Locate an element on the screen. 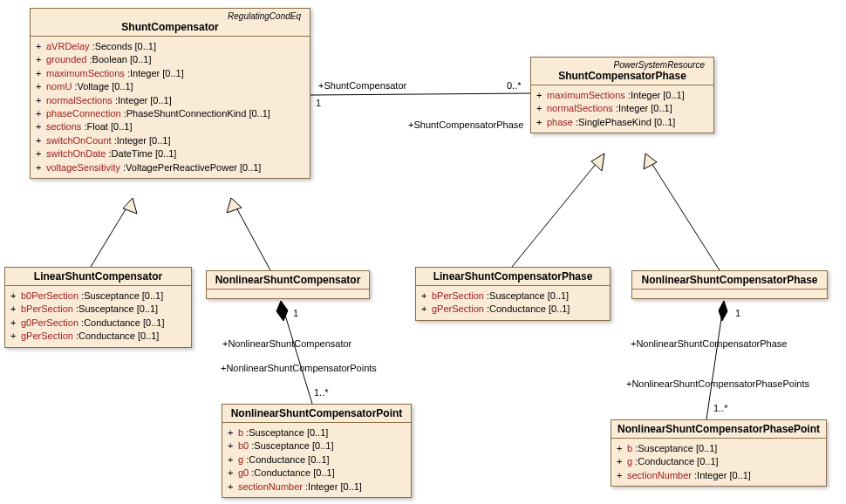 This screenshot has width=846, height=504. class-body: +maximumSections :Integer [0..1]+normalS… is located at coordinates (623, 109).